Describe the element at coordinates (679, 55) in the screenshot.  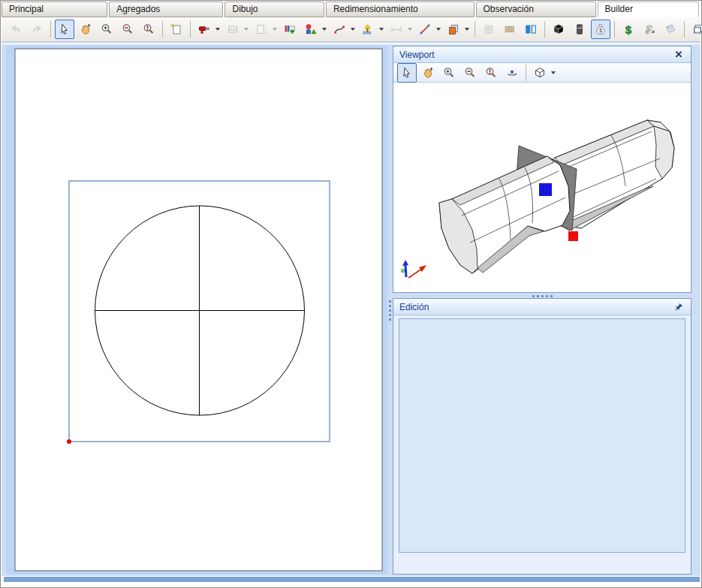
I see `close-icon: ✕` at that location.